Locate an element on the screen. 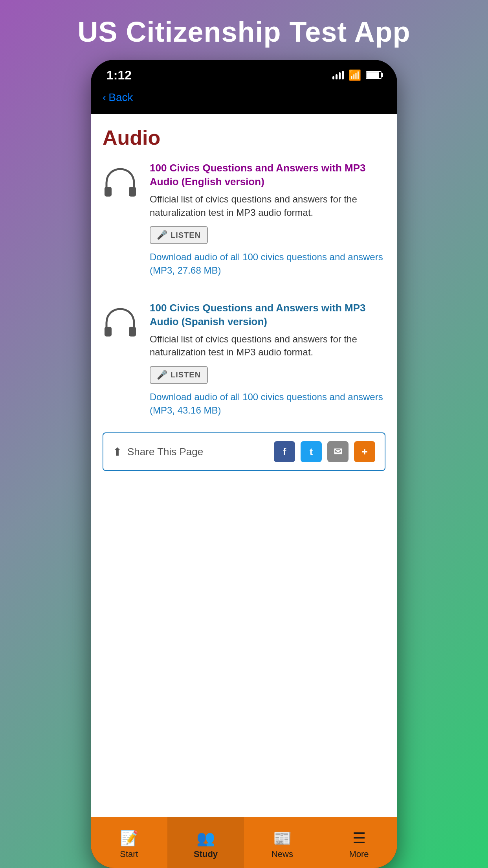 Image resolution: width=488 pixels, height=868 pixels. nav-bar: ‹ Back is located at coordinates (244, 101).